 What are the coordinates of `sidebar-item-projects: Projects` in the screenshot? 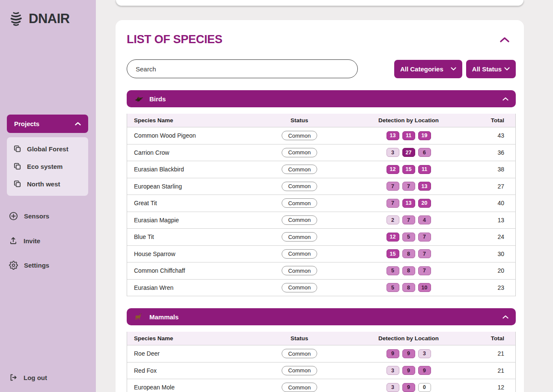 It's located at (48, 124).